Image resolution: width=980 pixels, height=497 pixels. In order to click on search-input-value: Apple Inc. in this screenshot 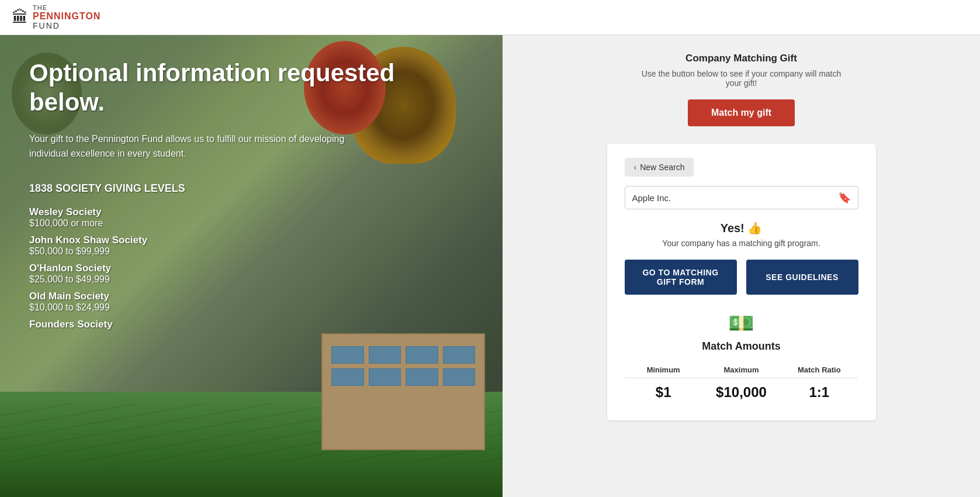, I will do `click(735, 198)`.